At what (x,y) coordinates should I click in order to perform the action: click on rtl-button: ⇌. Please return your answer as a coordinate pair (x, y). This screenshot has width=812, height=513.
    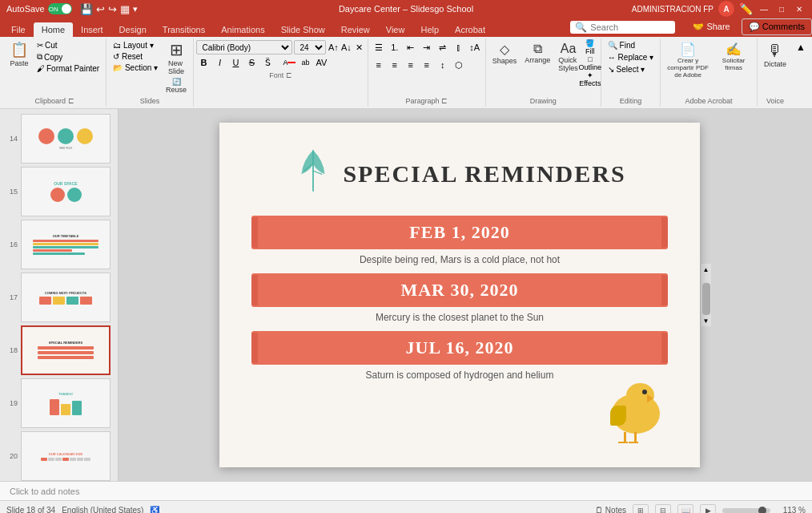
    Looking at the image, I should click on (443, 47).